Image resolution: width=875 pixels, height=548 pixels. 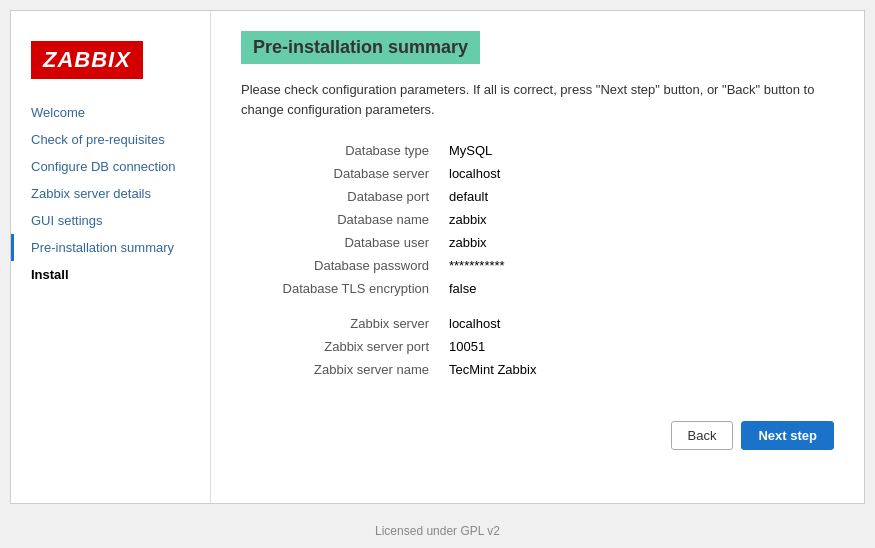 I want to click on sidebar-item-install: Install, so click(x=110, y=274).